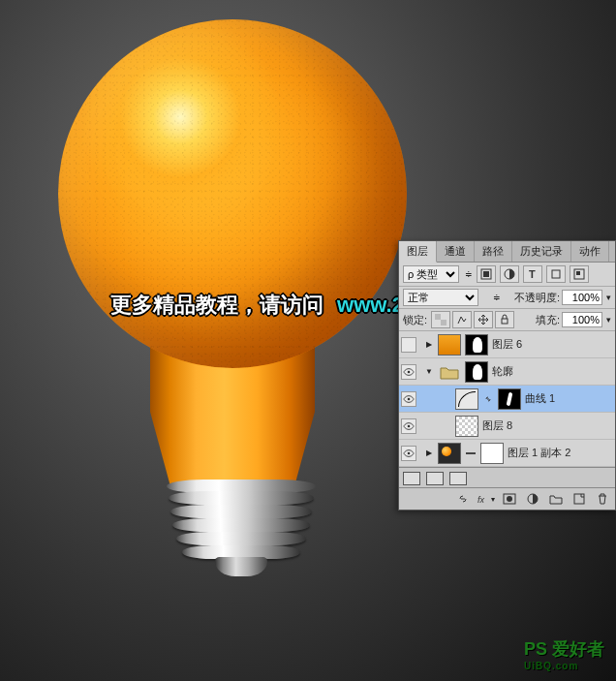 Image resolution: width=616 pixels, height=681 pixels. What do you see at coordinates (509, 499) in the screenshot?
I see `mask-icon` at bounding box center [509, 499].